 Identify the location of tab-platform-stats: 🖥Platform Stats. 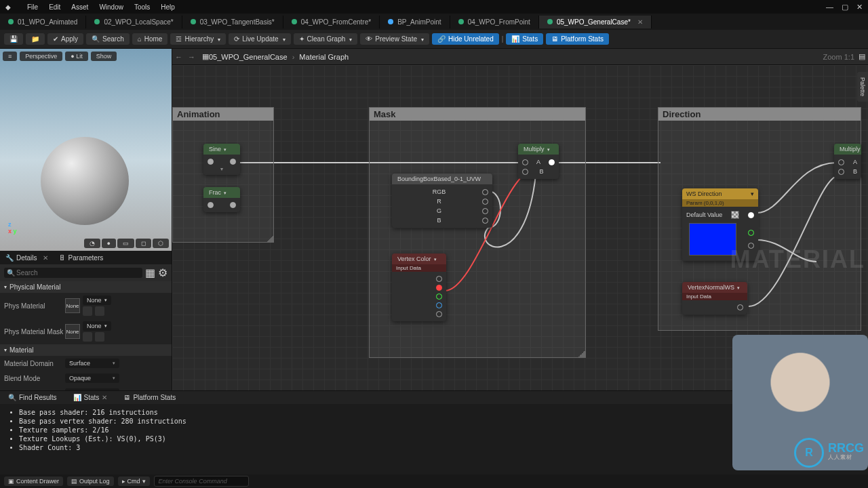
(149, 397).